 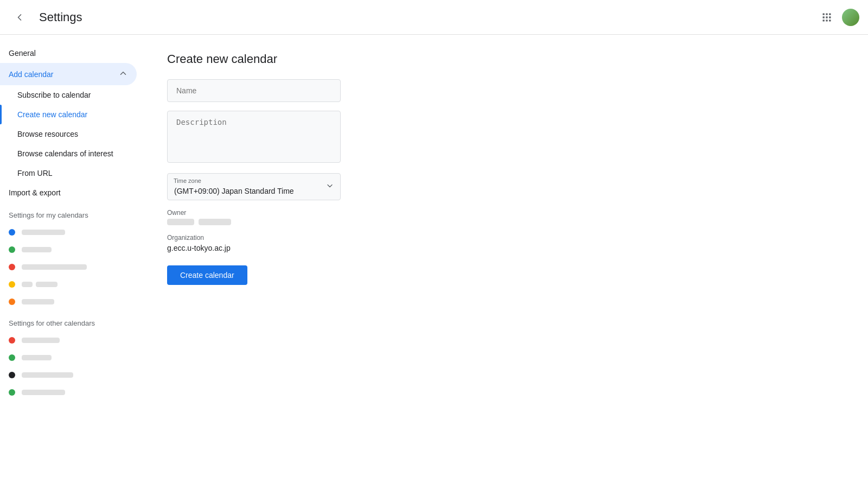 What do you see at coordinates (254, 91) in the screenshot?
I see `name-input` at bounding box center [254, 91].